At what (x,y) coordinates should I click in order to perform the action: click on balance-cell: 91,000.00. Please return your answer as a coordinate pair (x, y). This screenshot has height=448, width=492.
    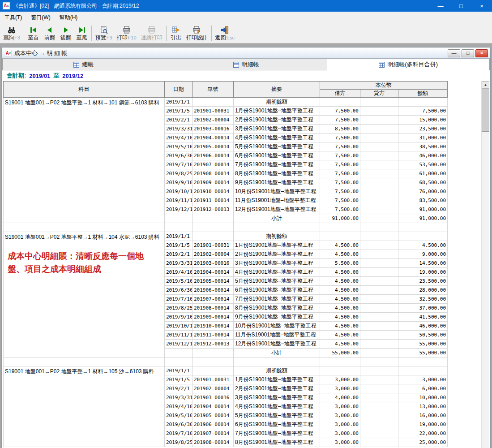
    Looking at the image, I should click on (423, 219).